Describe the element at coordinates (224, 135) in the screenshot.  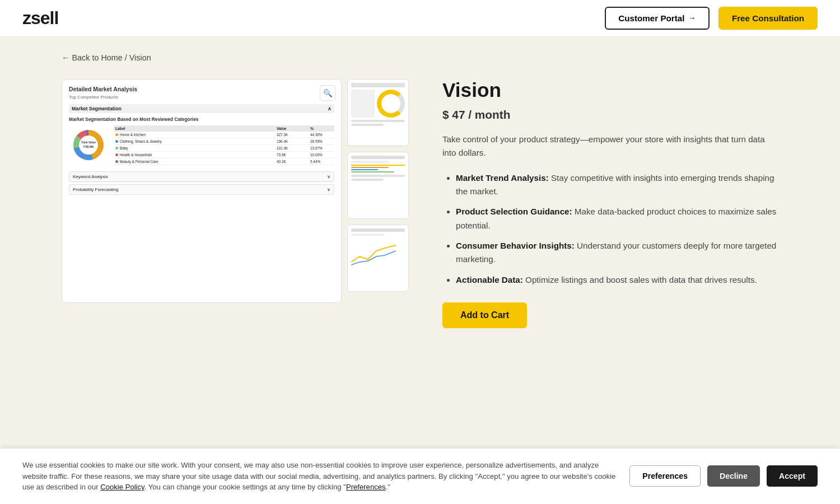
I see `table-row: Home & Kitchen 327.3K 44.30%` at that location.